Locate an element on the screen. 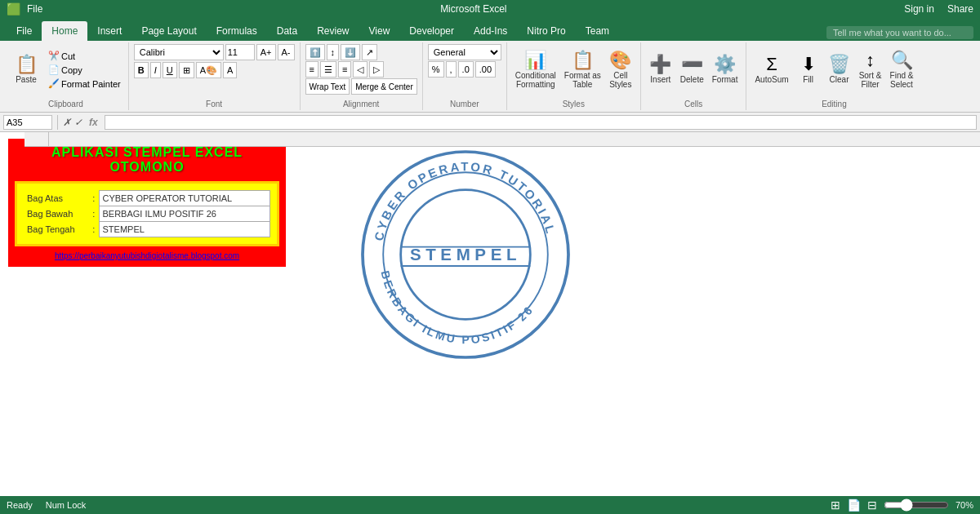 The width and height of the screenshot is (980, 514). clipboard-label: Clipboard is located at coordinates (65, 104).